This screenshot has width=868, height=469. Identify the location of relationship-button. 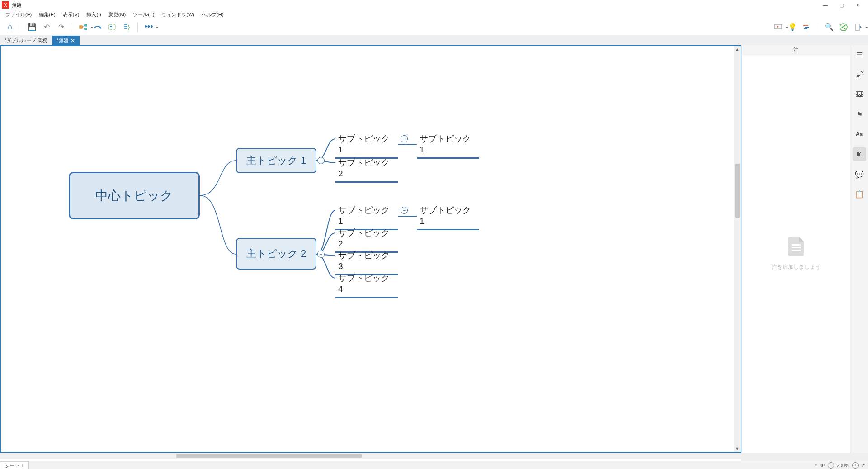
(98, 27).